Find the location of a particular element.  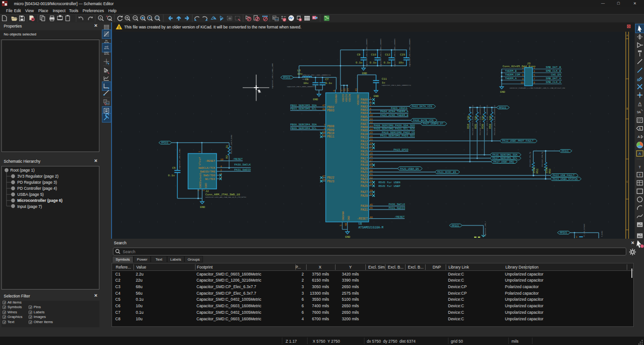

svg-text: PA01 is located at coordinates (364, 104).